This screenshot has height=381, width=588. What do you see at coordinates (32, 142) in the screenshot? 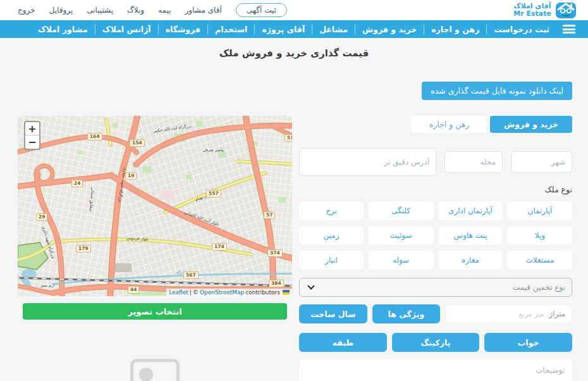
I see `zoom-out-button: −` at bounding box center [32, 142].